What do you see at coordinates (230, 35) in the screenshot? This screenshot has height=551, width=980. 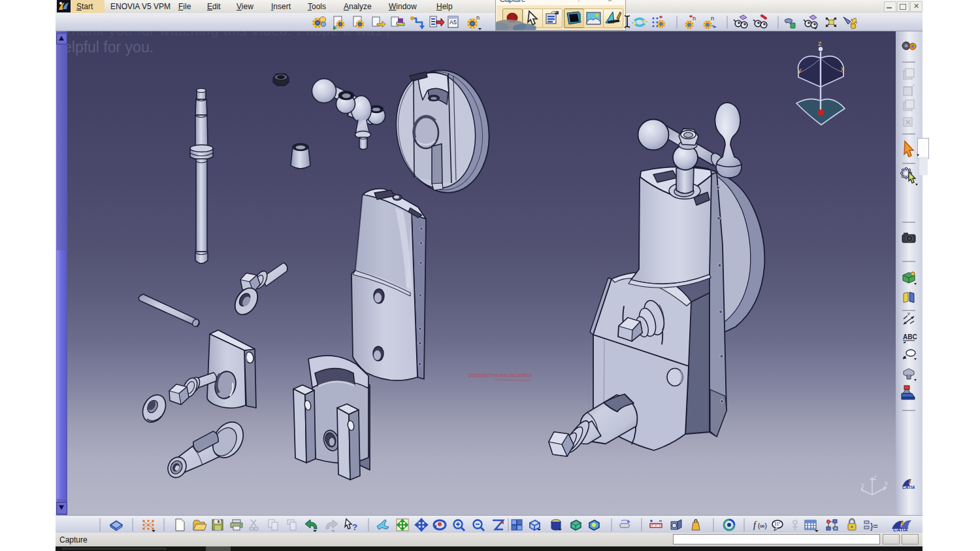 I see `svg-text:Thank you for watching this vi: Thank you for watching this video. I hop…` at bounding box center [230, 35].